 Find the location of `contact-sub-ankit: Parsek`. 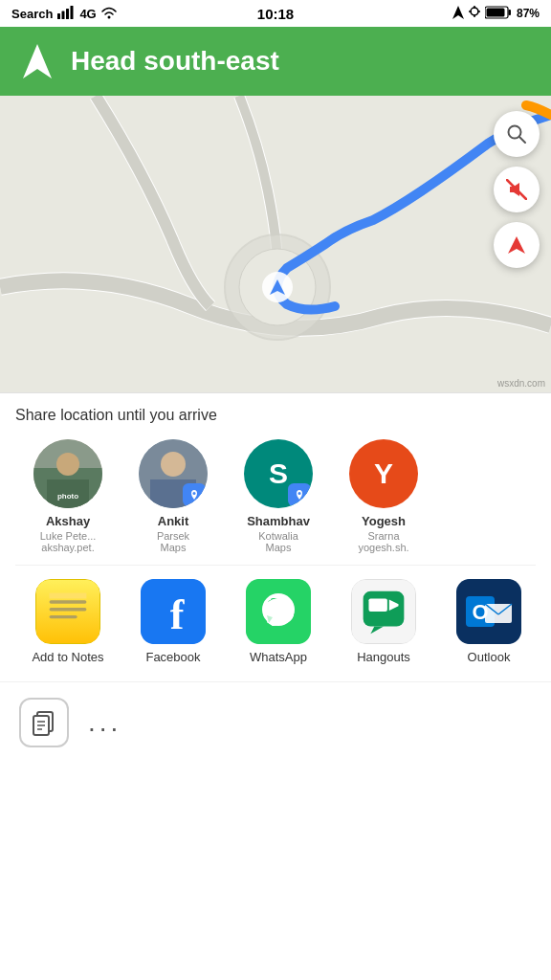

contact-sub-ankit: Parsek is located at coordinates (173, 536).